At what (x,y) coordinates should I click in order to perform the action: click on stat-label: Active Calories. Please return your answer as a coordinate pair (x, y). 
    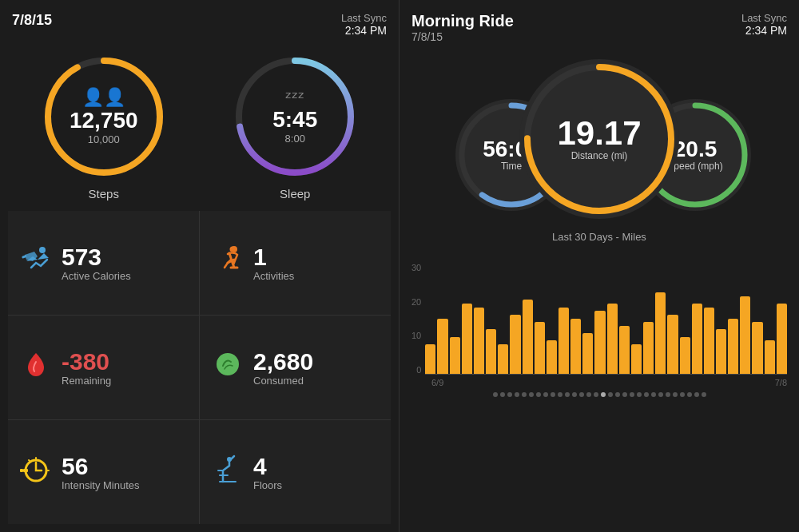
    Looking at the image, I should click on (96, 276).